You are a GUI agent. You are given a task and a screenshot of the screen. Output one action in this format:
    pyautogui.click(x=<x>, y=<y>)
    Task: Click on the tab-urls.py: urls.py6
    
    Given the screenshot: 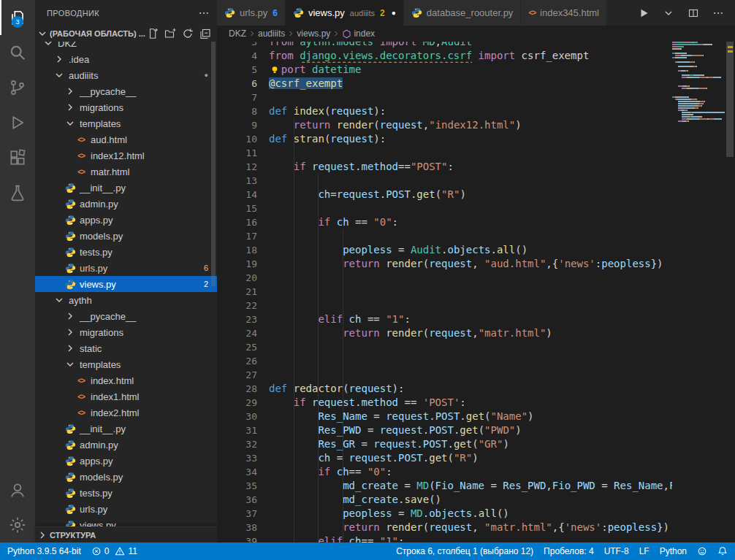 What is the action you would take?
    pyautogui.click(x=251, y=13)
    